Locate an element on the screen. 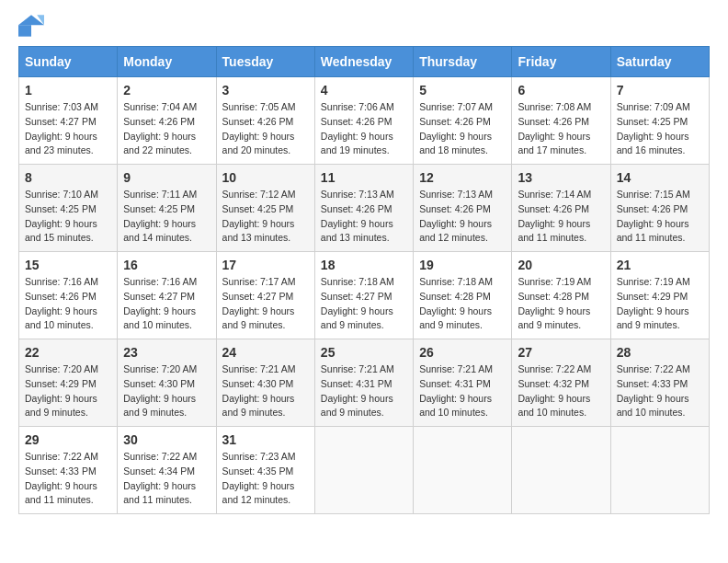 The width and height of the screenshot is (728, 563). calendar-cell: 15 Sunrise: 7:16 AM Sunset: 4:26 PM Dayl… is located at coordinates (68, 296).